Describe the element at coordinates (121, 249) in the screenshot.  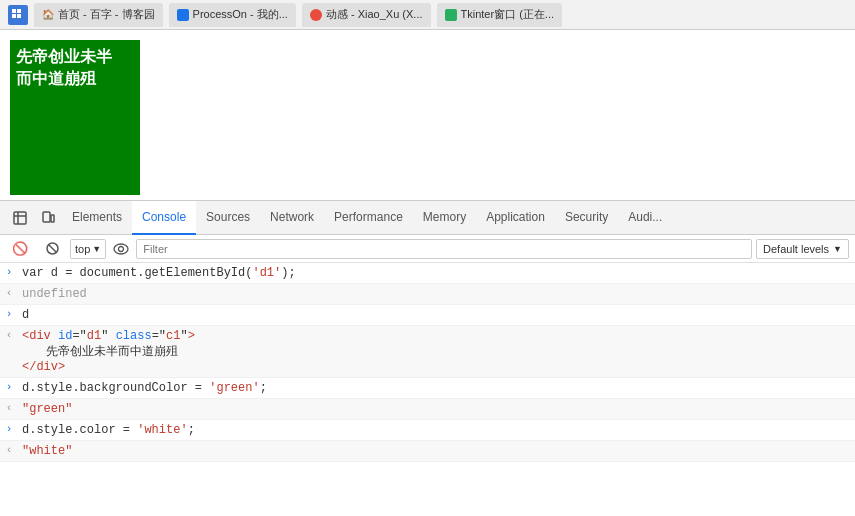
I see `eye-icon` at that location.